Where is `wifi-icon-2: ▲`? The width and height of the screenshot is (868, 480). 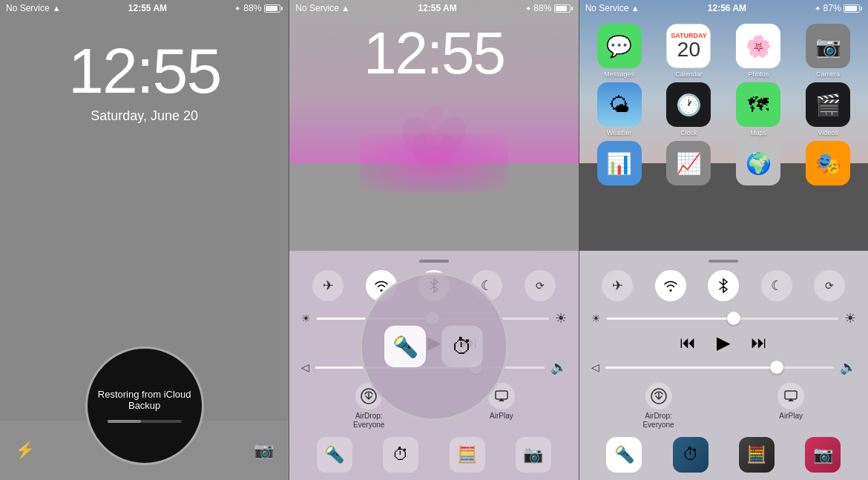
wifi-icon-2: ▲ is located at coordinates (346, 8).